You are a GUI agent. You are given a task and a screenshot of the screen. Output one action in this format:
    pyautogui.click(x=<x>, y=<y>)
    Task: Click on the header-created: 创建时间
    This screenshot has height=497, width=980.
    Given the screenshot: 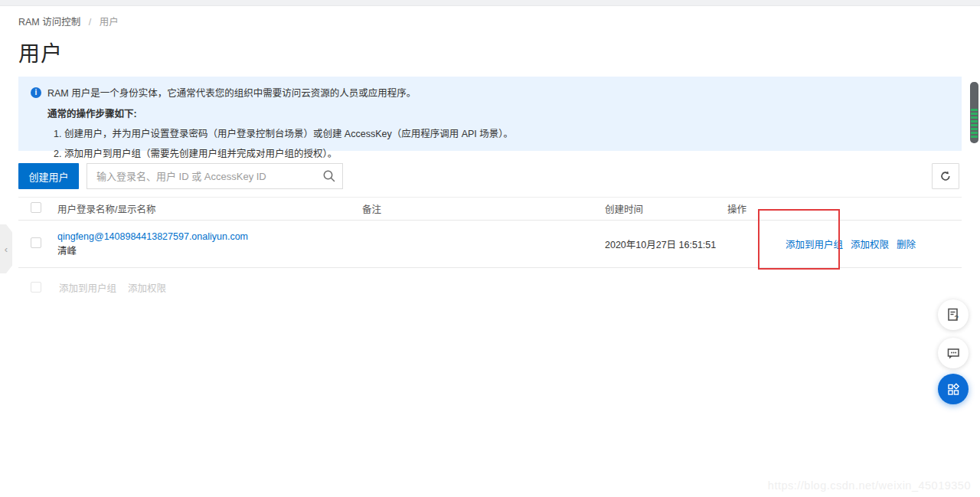 What is the action you would take?
    pyautogui.click(x=666, y=208)
    